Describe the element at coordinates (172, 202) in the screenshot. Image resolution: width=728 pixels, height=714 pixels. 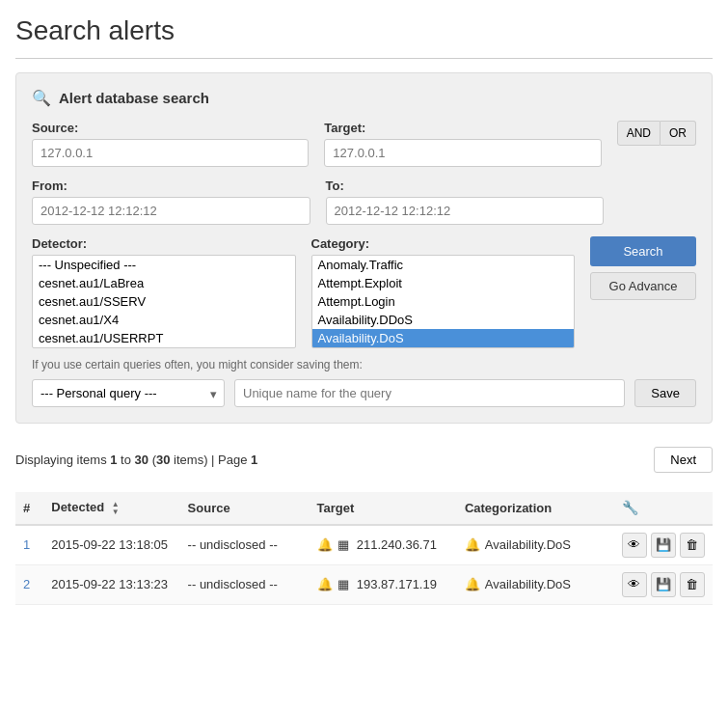
I see `from-group: From:` at that location.